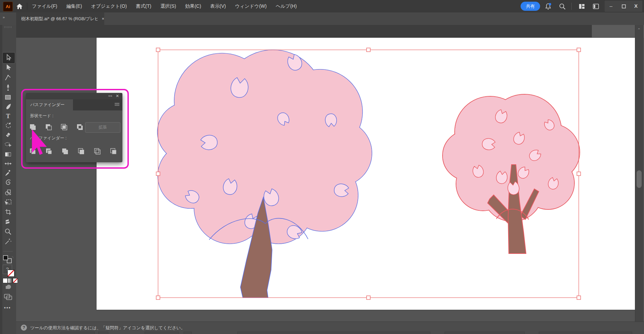 This screenshot has height=334, width=644. Describe the element at coordinates (8, 183) in the screenshot. I see `symbol-sprayer-tool` at that location.